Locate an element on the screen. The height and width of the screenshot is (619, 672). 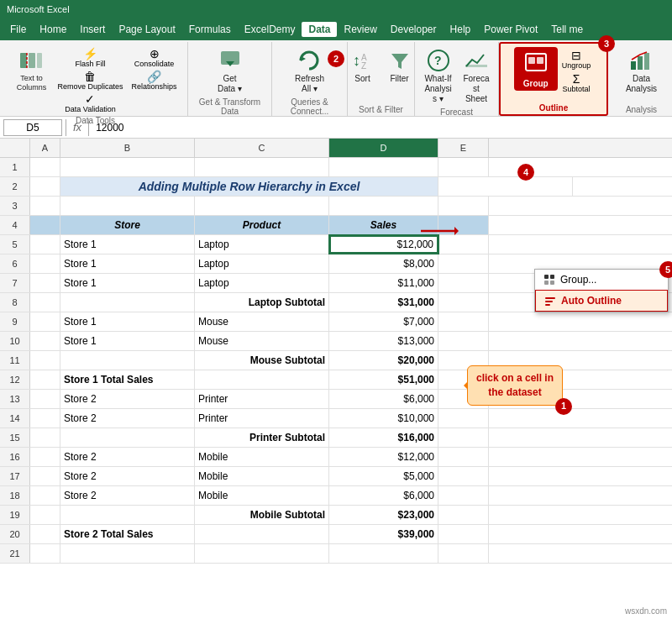
cell-r5-c1: Store 1 is located at coordinates (128, 244).